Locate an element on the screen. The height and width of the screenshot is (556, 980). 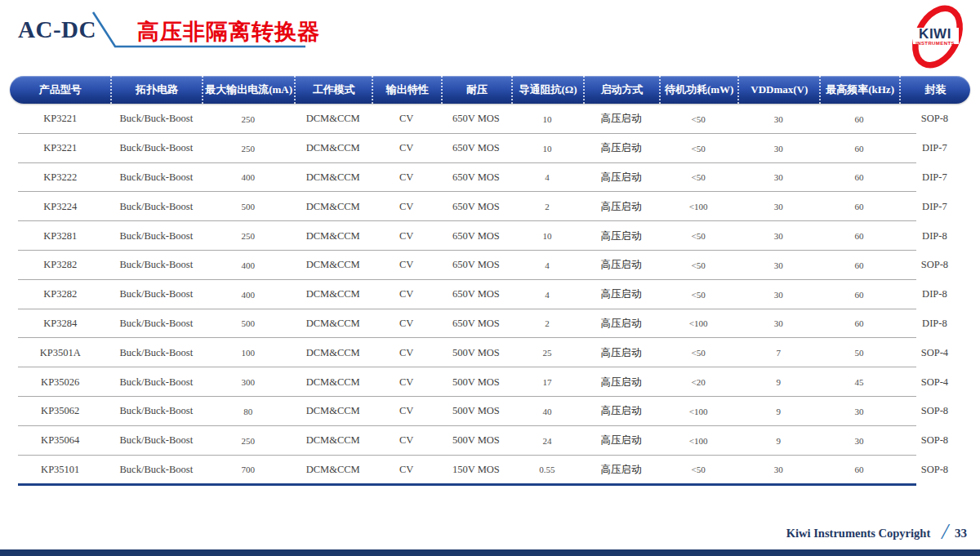
table-row: KP35101Buck/Buck-Boost700DCM&CCMCV150V M… is located at coordinates (490, 470).